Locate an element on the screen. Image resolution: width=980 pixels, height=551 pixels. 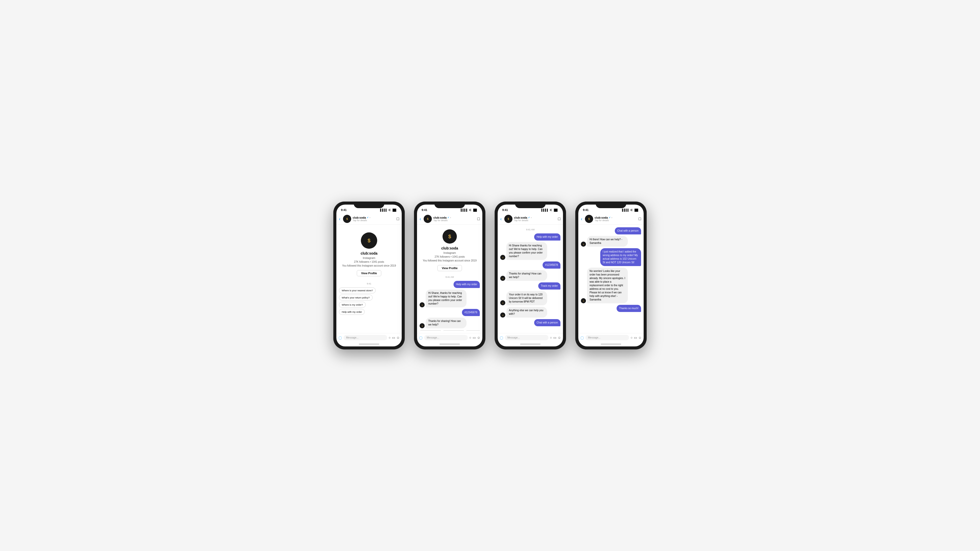
camera-icon-2: ◌ is located at coordinates (421, 338).